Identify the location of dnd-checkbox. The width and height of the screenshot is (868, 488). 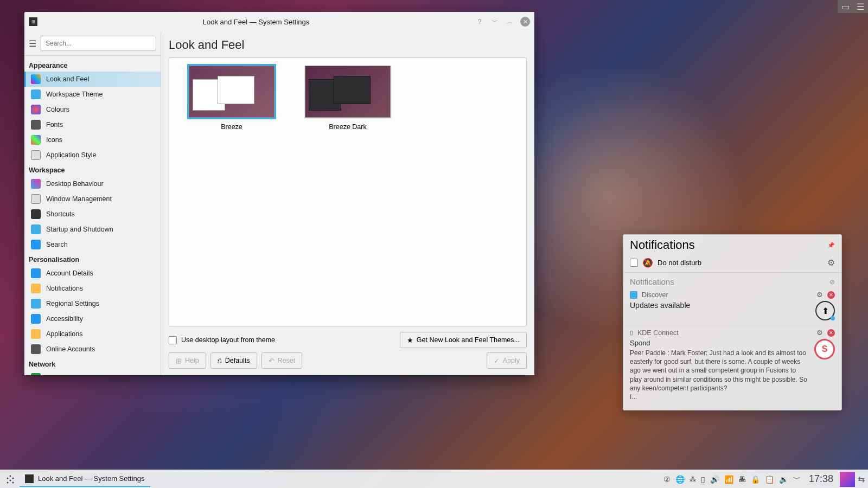
(634, 262).